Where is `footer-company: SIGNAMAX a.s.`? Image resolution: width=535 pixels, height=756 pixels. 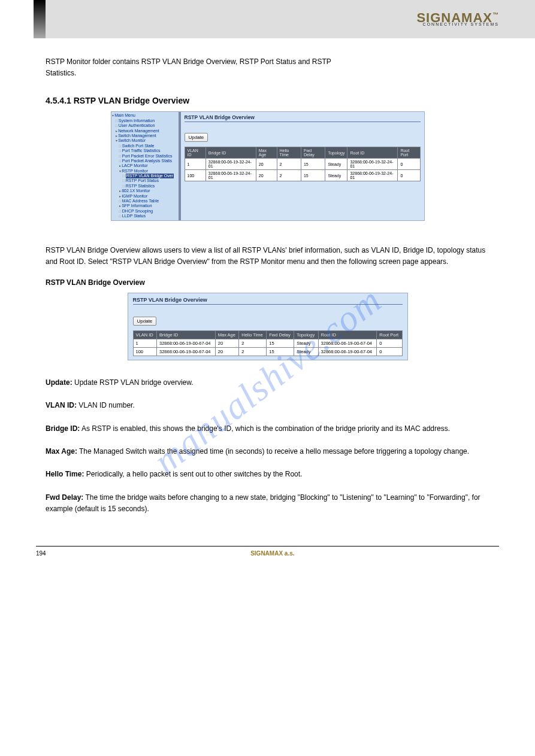
footer-company: SIGNAMAX a.s. is located at coordinates (272, 553).